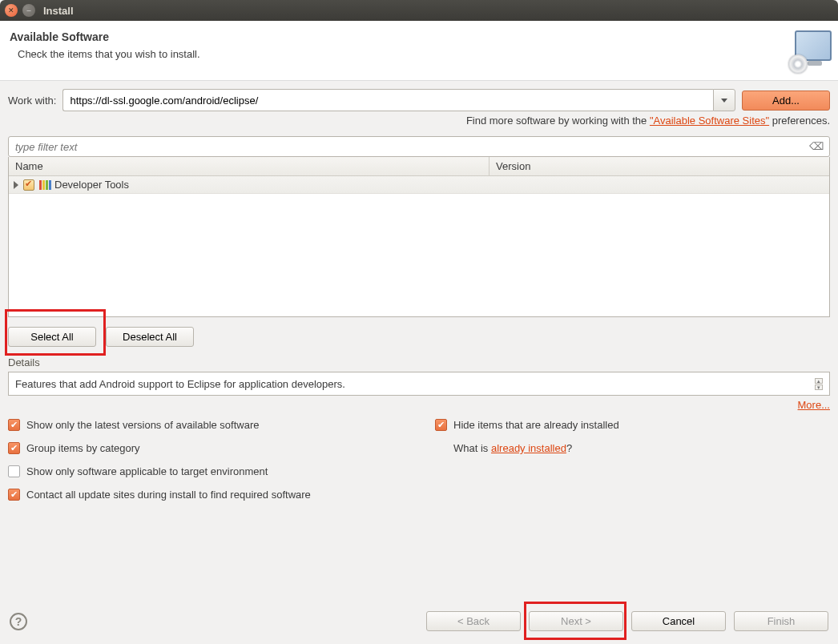 The height and width of the screenshot is (644, 838). What do you see at coordinates (419, 460) in the screenshot?
I see `options-grid: Show only the latest versions of availab…` at bounding box center [419, 460].